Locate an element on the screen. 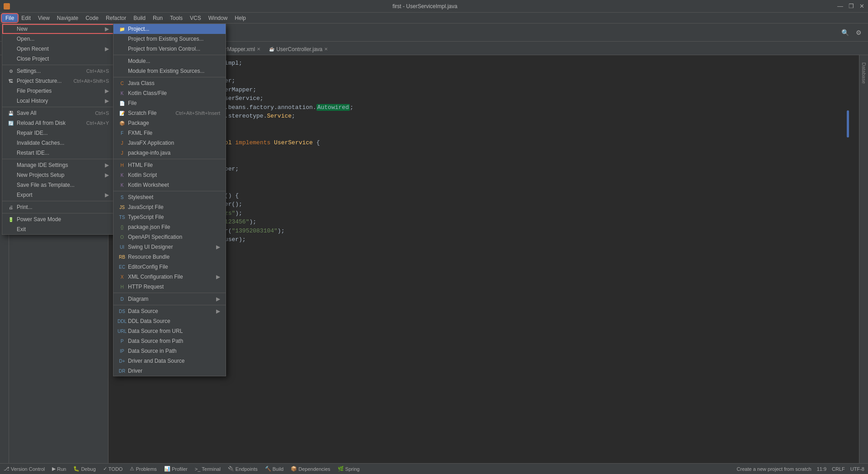  file-menu-repair-ide: Repair IDE... is located at coordinates (58, 133).